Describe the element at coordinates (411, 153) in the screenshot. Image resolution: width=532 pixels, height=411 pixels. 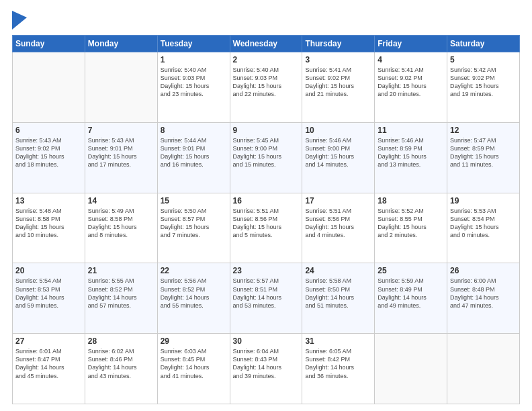
I see `day-info: Sunrise: 5:46 AM Sunset: 8:59 PM Dayligh…` at that location.